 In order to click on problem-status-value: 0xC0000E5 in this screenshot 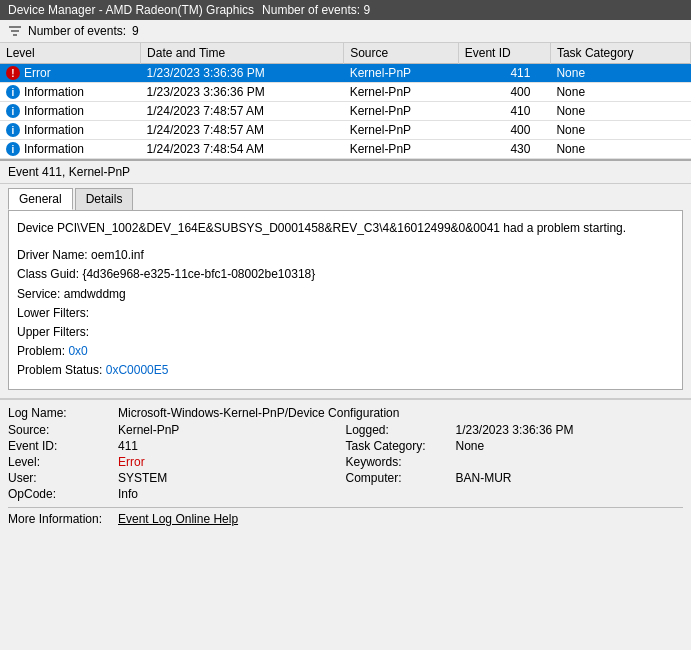, I will do `click(138, 370)`.